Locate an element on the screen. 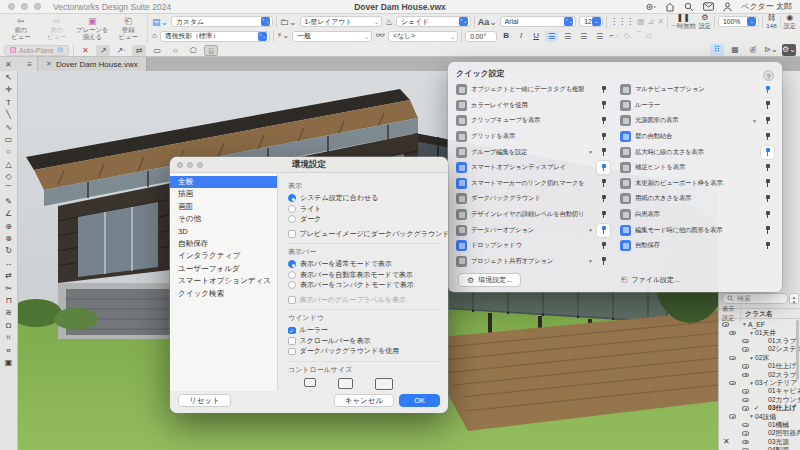 The width and height of the screenshot is (800, 450). offset-tool: ⊓ is located at coordinates (9, 301).